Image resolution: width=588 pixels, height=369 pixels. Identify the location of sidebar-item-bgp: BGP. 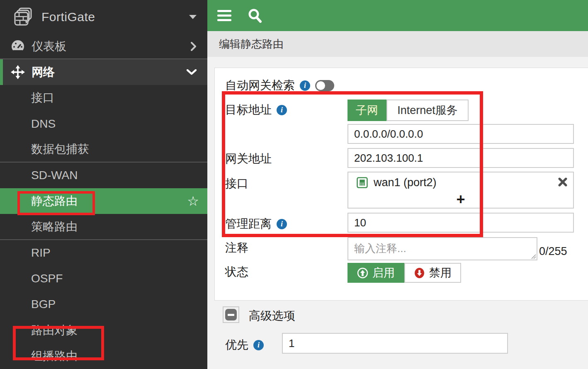
(104, 304).